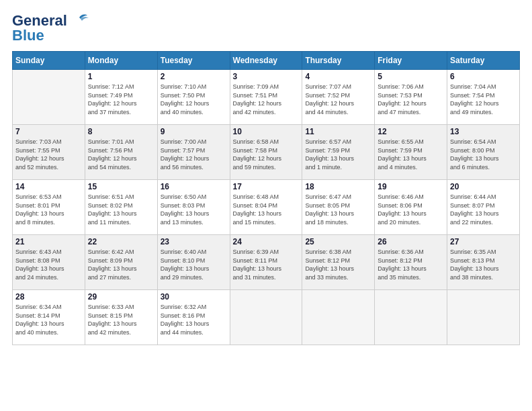  I want to click on day-info: Sunrise: 7:03 AM Sunset: 7:55 PM Dayligh…, so click(48, 154).